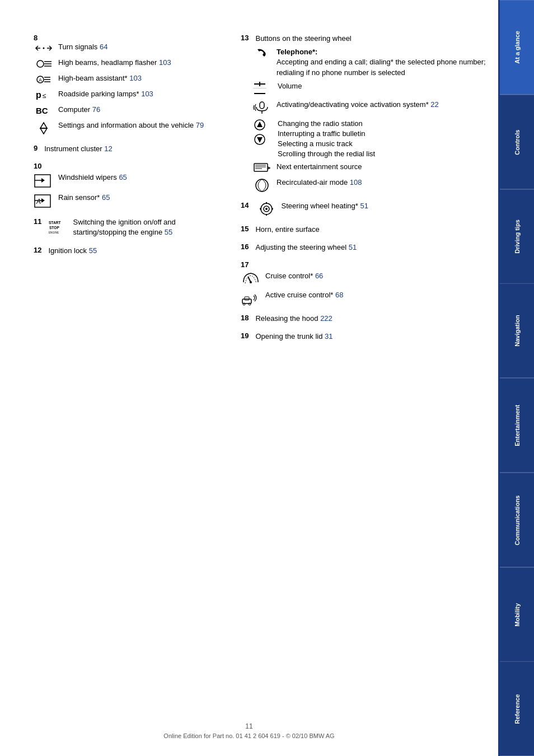  What do you see at coordinates (38, 166) in the screenshot?
I see `item-number-10: 10` at bounding box center [38, 166].